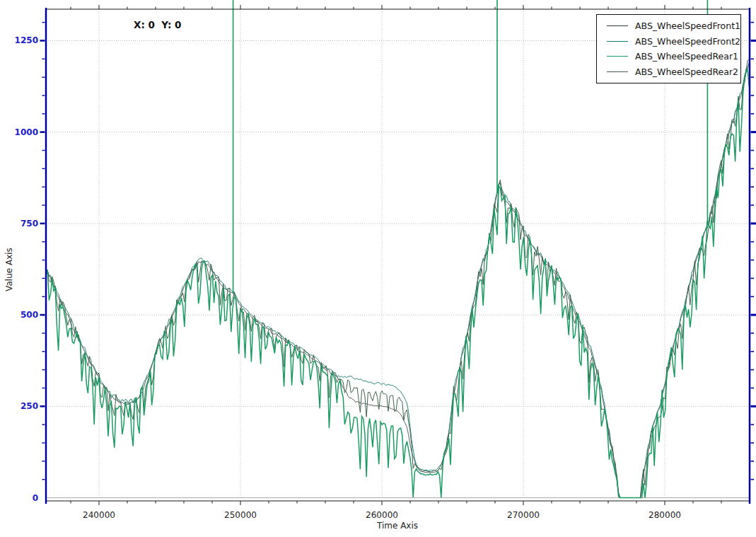 The width and height of the screenshot is (756, 537). I want to click on y-tick-label: 250, so click(30, 406).